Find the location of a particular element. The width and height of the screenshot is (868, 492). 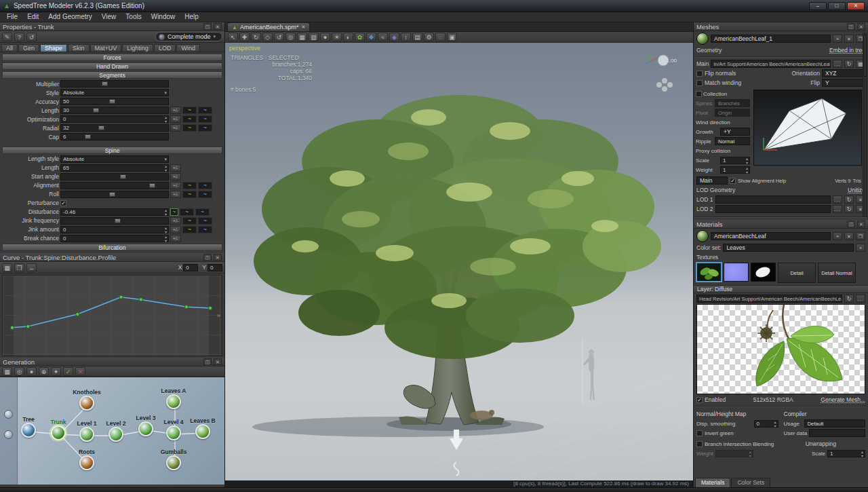

float-panel-icon is located at coordinates (851, 26).